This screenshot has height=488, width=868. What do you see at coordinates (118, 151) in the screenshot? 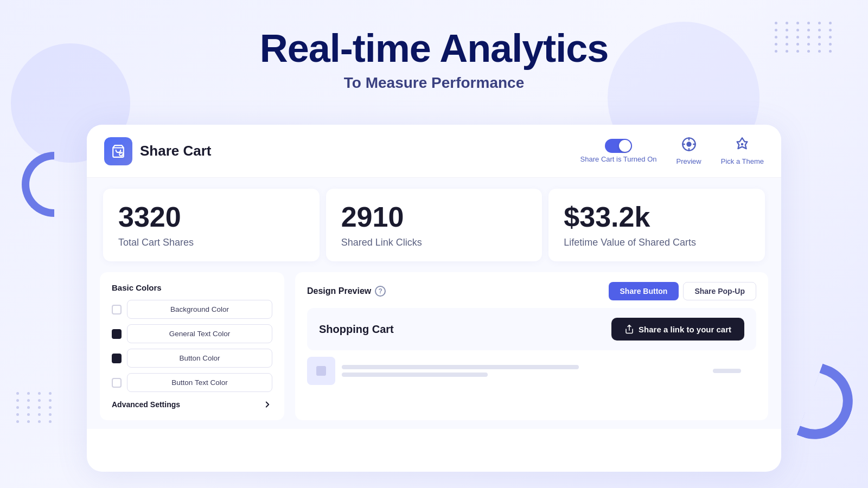
I see `brand-icon` at bounding box center [118, 151].